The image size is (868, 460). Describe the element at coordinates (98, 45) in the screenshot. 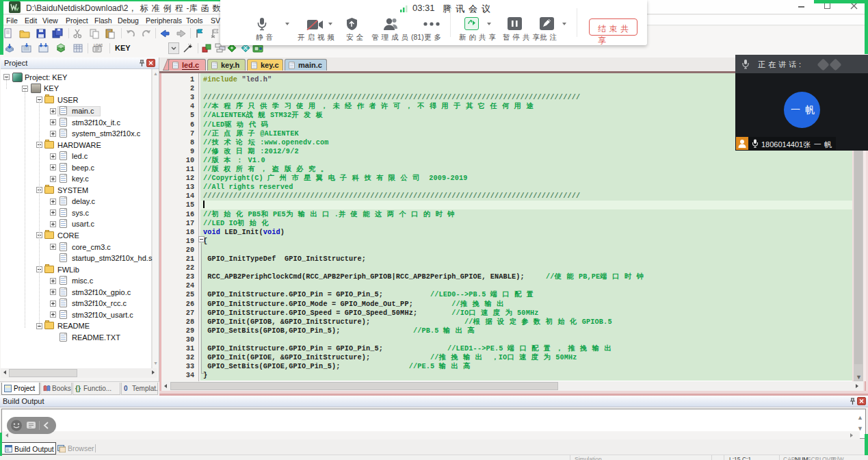

I see `svg-text: LOAD` at that location.